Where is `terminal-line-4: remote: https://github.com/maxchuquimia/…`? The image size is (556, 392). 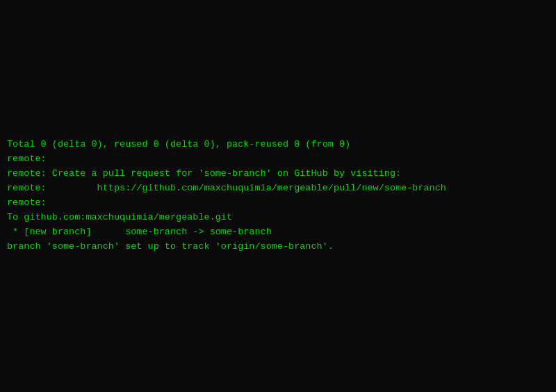 terminal-line-4: remote: https://github.com/maxchuquimia/… is located at coordinates (278, 189).